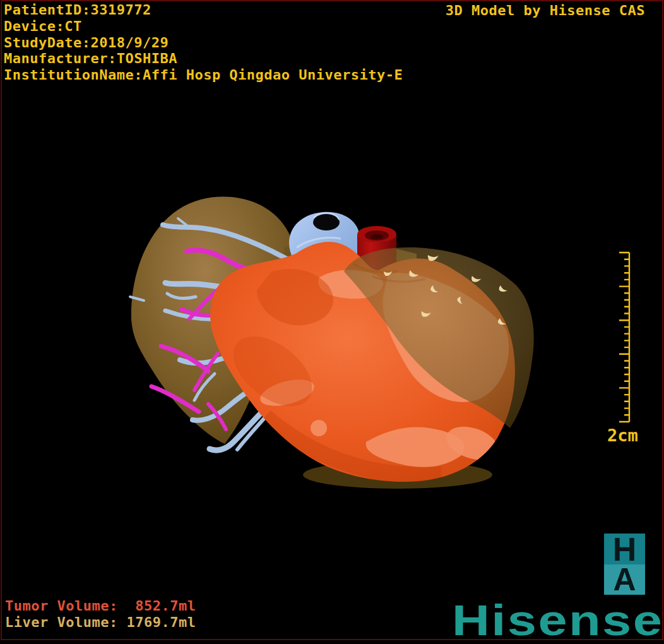 The image size is (664, 644). What do you see at coordinates (100, 606) in the screenshot?
I see `tumor-volume-readout: Tumor Volume: 852.7ml` at bounding box center [100, 606].